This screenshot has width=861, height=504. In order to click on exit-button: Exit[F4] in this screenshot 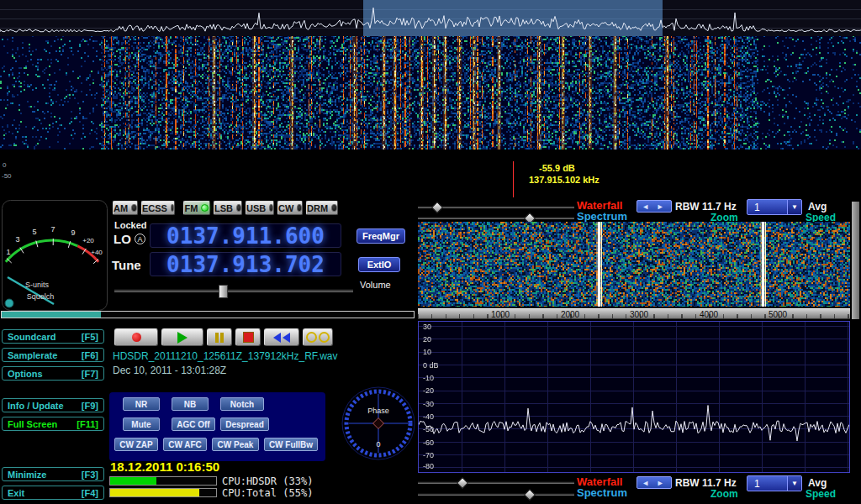, I will do `click(53, 492)`.